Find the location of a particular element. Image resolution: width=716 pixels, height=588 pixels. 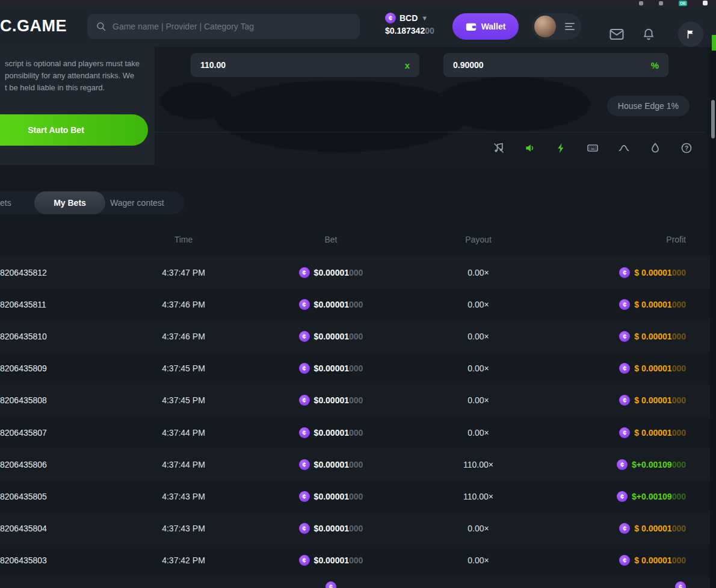

bet-row: 82064358094:37:45 PM¢$0.000010000.00×¢$ … is located at coordinates (355, 368).